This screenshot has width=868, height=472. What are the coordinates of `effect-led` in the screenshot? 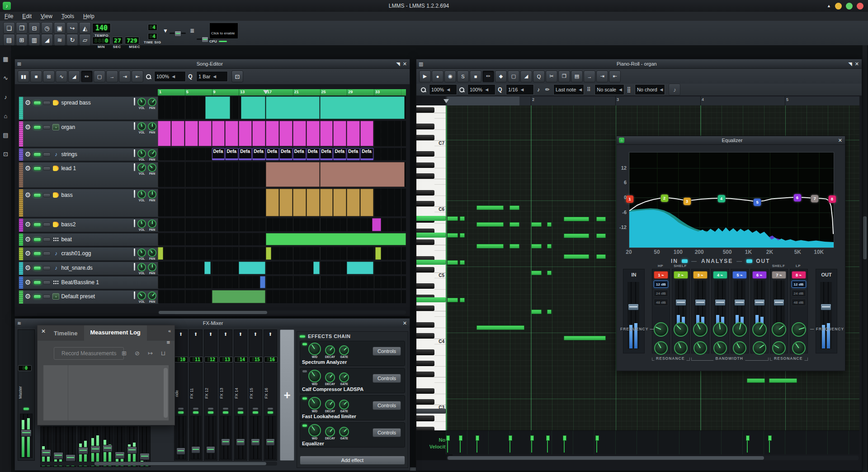 It's located at (305, 425).